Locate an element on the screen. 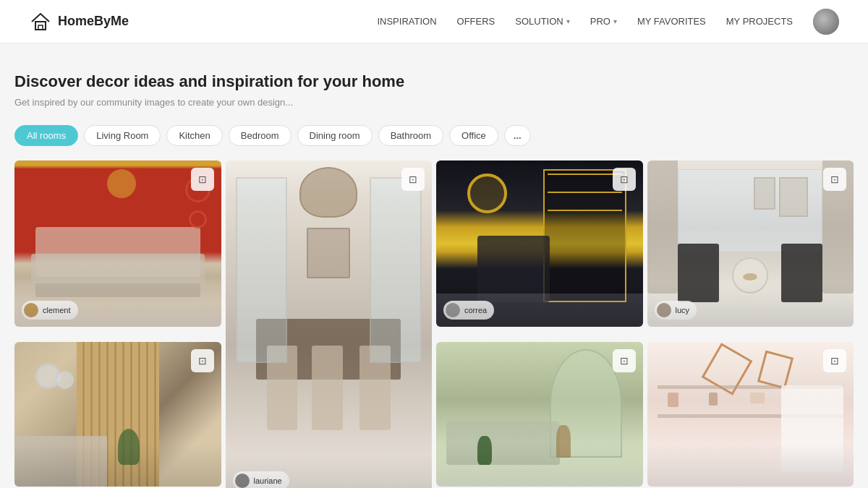 Image resolution: width=868 pixels, height=488 pixels. grid-item-5: ⊡ is located at coordinates (118, 414).